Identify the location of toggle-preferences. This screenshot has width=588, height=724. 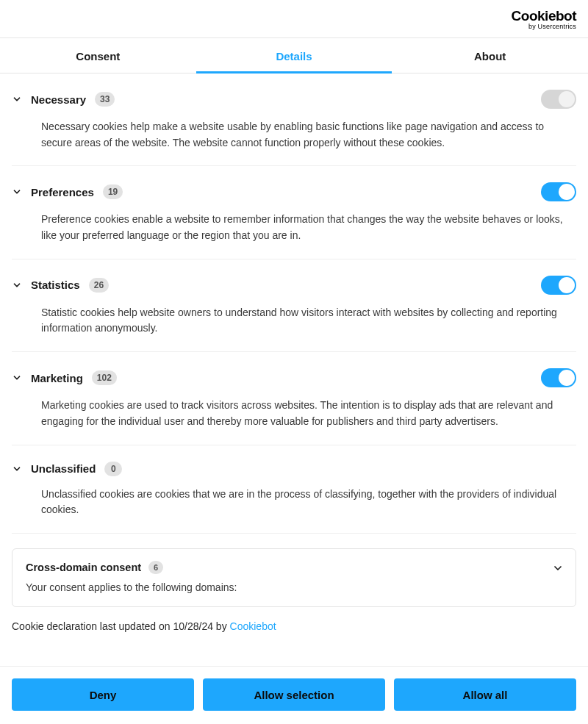
(559, 192).